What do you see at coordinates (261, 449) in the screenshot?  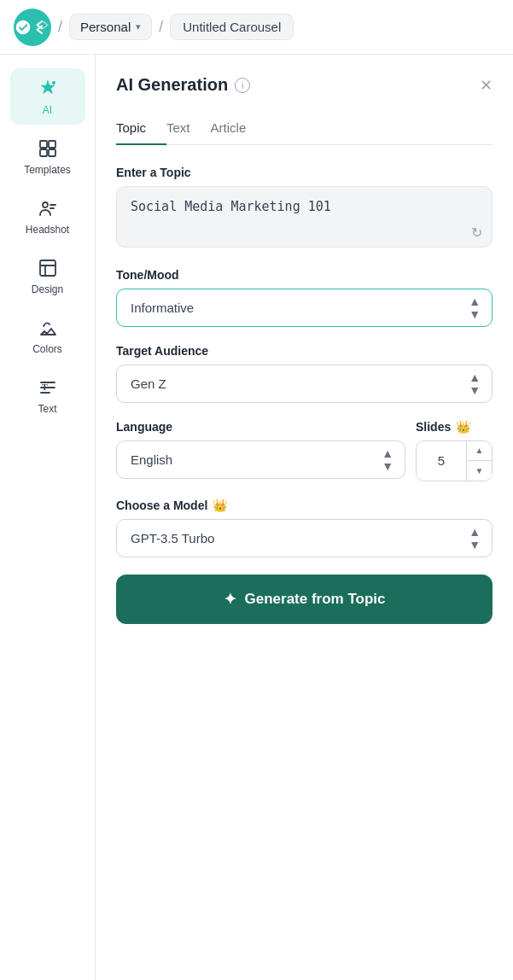 I see `language-column: Language English Spanish French German ▲…` at bounding box center [261, 449].